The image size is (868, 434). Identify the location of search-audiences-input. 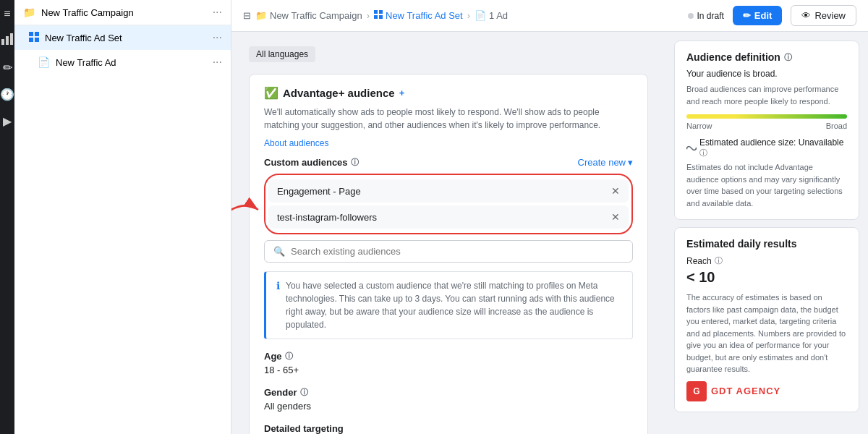
(457, 252).